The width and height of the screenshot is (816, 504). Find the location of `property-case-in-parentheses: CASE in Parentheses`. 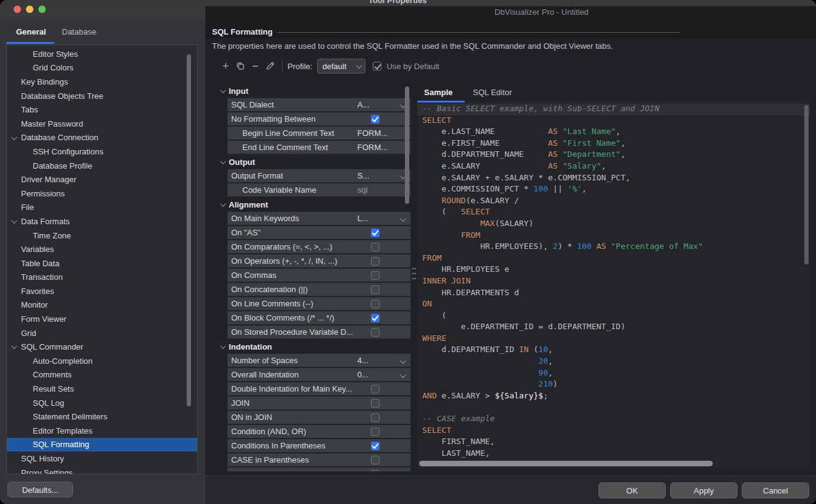

property-case-in-parentheses: CASE in Parentheses is located at coordinates (319, 460).